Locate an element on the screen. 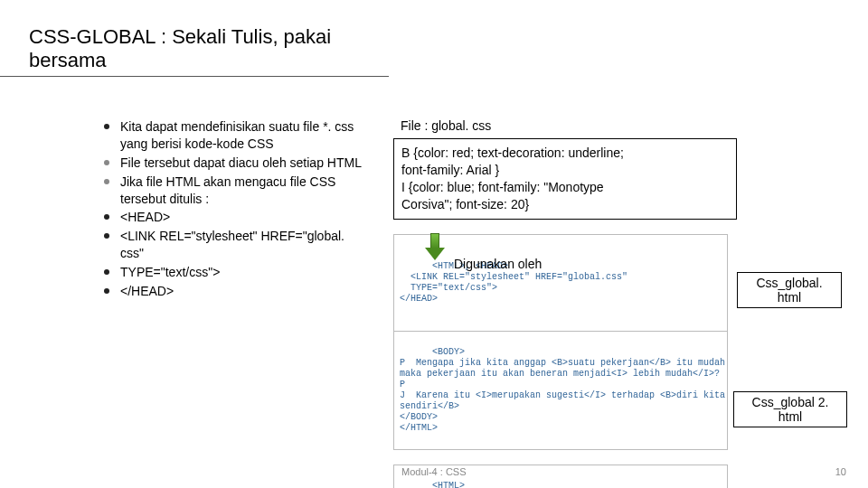 Image resolution: width=868 pixels, height=488 pixels. list-item: </HEAD> is located at coordinates (235, 291).